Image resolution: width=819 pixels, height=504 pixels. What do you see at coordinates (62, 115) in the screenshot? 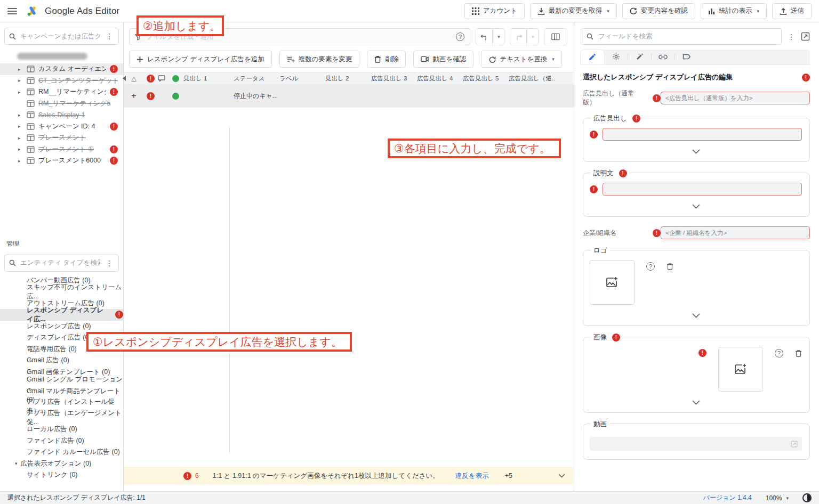
I see `tree-item: ▸ Sales-Display-1 !` at bounding box center [62, 115].